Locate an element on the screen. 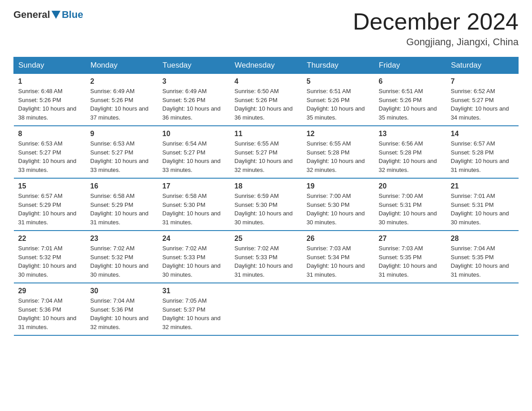  calendar-cell: 27 Sunrise: 7:03 AMSunset: 5:35 PMDaylig… is located at coordinates (410, 257).